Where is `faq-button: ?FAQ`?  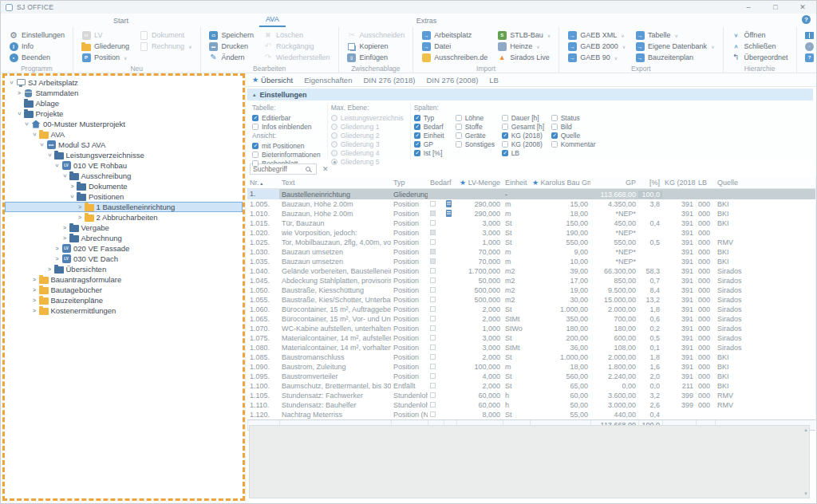 faq-button: ?FAQ is located at coordinates (809, 57).